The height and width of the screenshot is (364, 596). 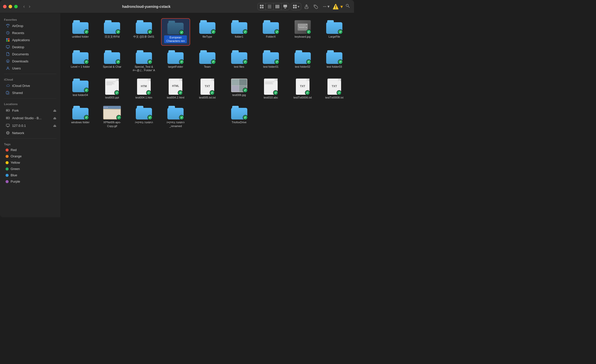 I want to click on file-item-test-folder01: ✓ test folder01, so click(x=271, y=59).